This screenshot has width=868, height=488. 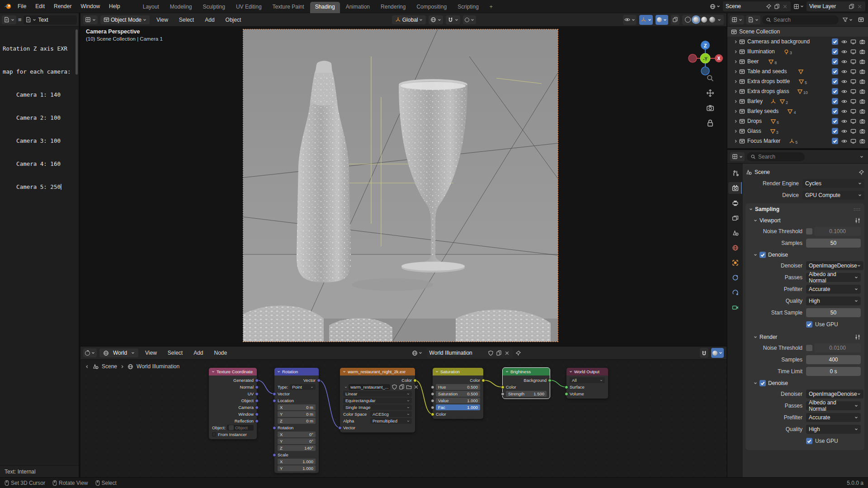 I want to click on viewport-samples-value: 50, so click(x=834, y=243).